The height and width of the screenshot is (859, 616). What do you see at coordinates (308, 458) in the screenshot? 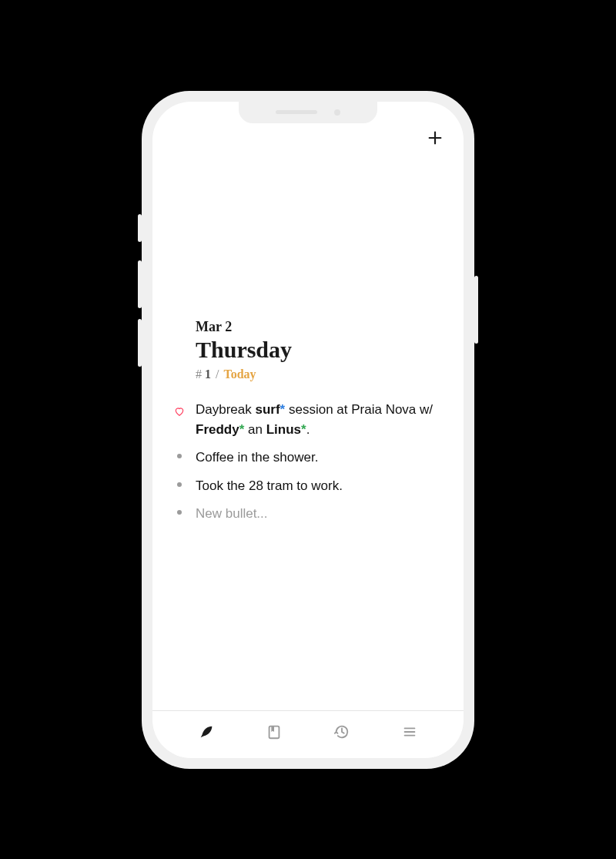
I see `bullet-item: Coffee in the shower.` at bounding box center [308, 458].